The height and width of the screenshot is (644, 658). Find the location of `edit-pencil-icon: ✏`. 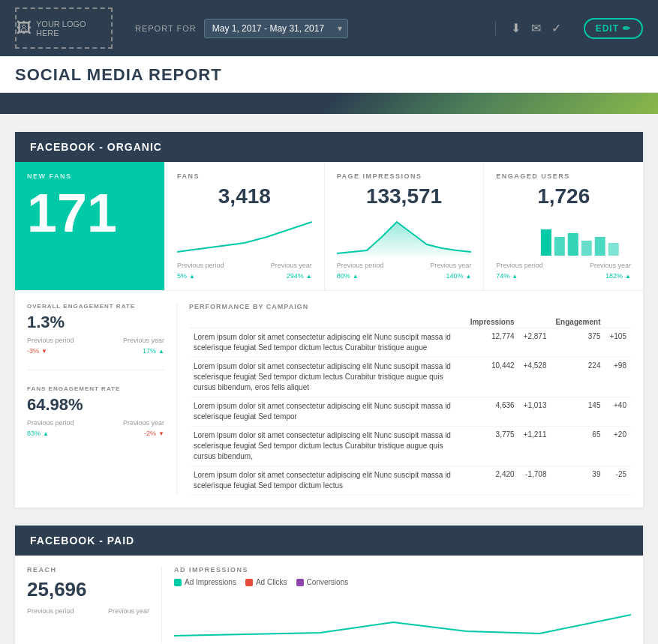

edit-pencil-icon: ✏ is located at coordinates (627, 28).